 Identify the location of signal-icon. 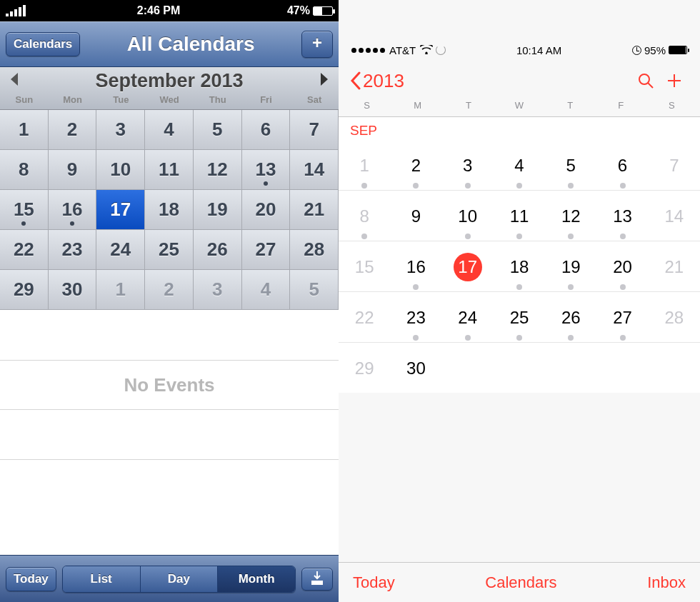
(369, 50).